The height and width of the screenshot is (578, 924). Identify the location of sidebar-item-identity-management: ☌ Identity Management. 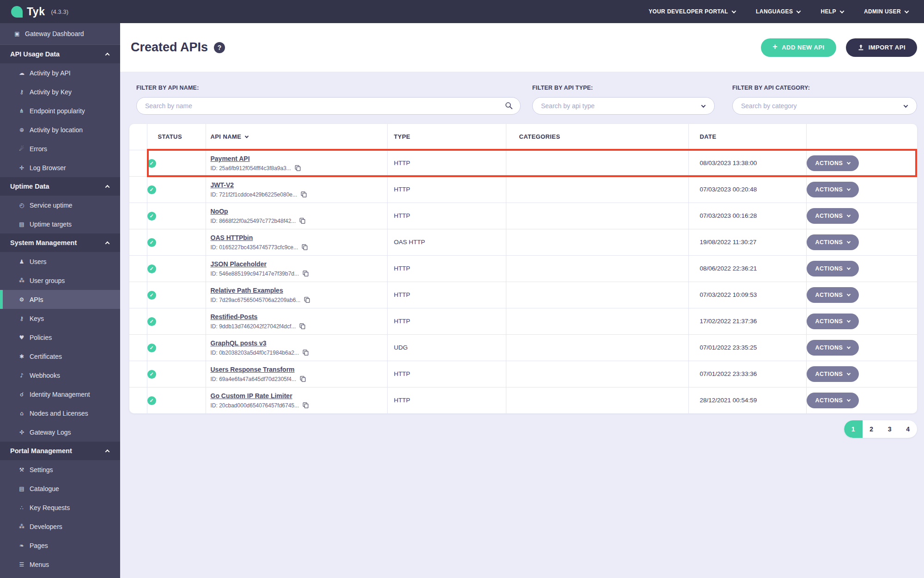
(60, 394).